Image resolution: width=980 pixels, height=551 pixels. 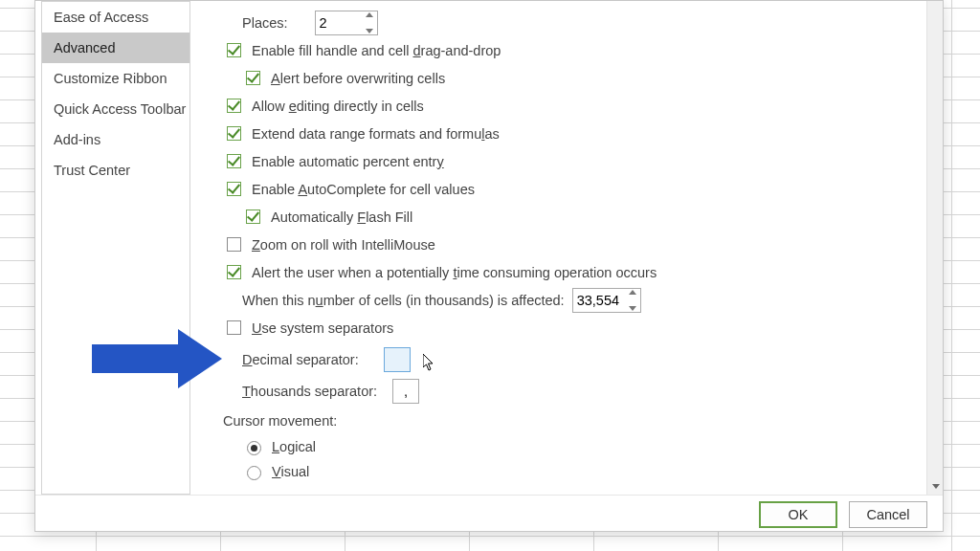 What do you see at coordinates (406, 391) in the screenshot?
I see `thousands-separator-input` at bounding box center [406, 391].